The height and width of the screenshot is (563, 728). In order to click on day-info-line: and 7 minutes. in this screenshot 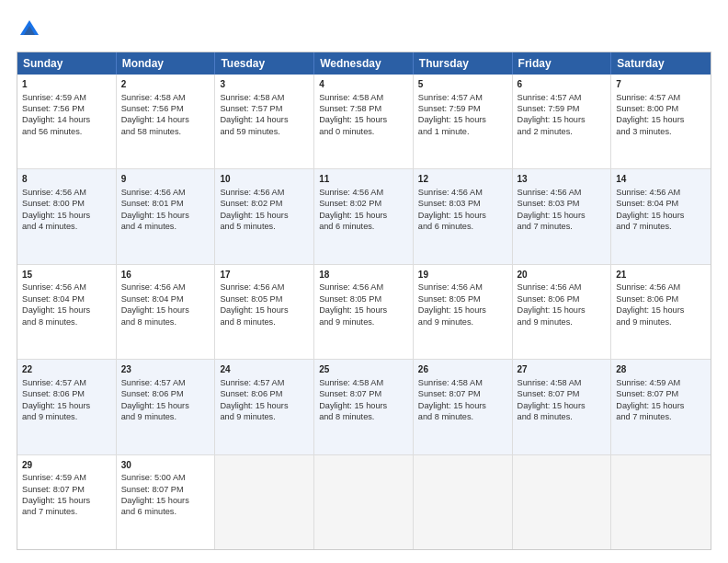, I will do `click(66, 511)`.